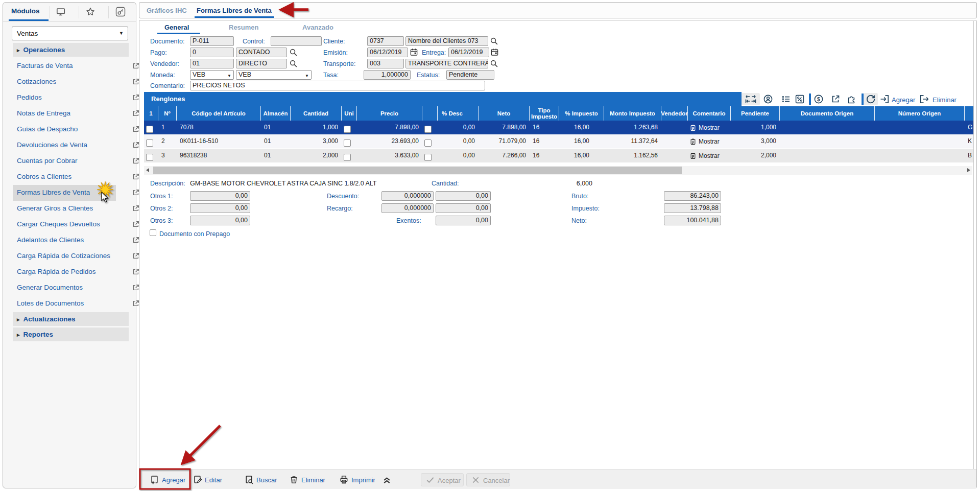  What do you see at coordinates (633, 113) in the screenshot?
I see `column-header: Monto Impuesto` at bounding box center [633, 113].